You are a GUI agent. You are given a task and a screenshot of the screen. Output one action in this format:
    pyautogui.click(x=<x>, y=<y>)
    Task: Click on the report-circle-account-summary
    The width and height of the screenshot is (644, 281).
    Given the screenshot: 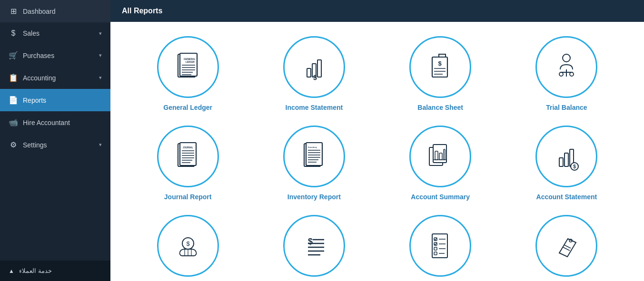 What is the action you would take?
    pyautogui.click(x=440, y=156)
    